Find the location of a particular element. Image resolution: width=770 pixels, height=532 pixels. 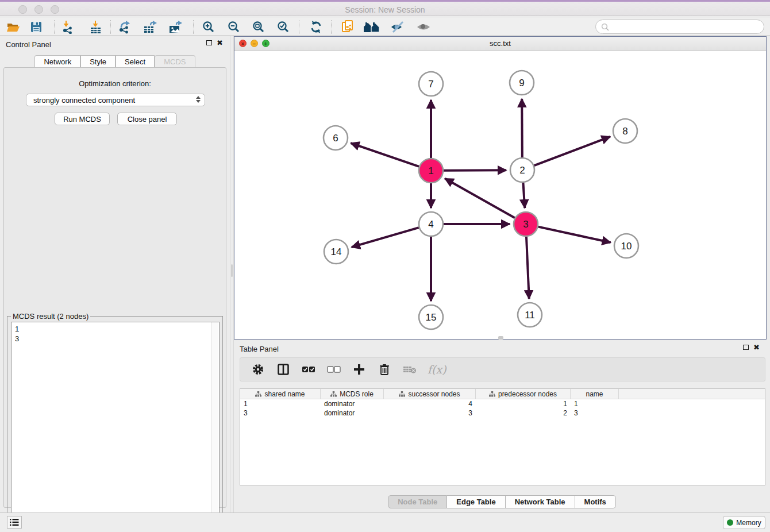

node-label-14: 14 is located at coordinates (337, 252).